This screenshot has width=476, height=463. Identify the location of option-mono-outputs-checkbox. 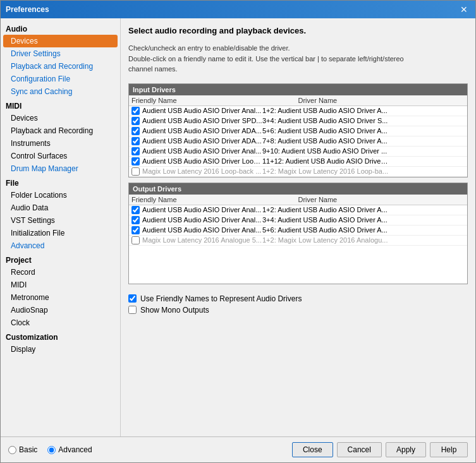
(133, 310).